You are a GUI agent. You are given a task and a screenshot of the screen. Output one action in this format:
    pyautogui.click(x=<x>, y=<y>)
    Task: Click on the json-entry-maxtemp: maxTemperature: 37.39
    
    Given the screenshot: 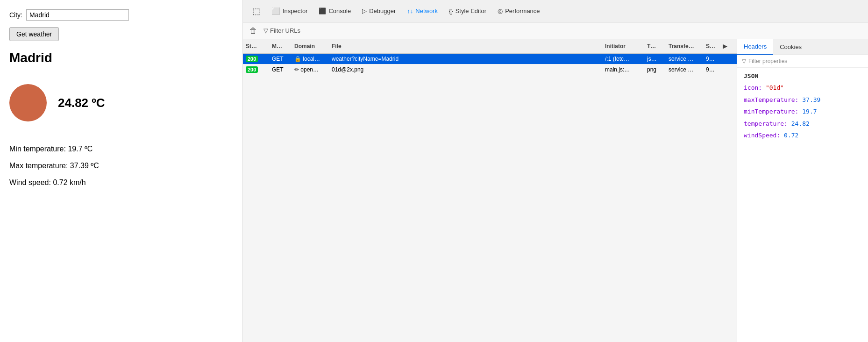 What is the action you would take?
    pyautogui.click(x=803, y=100)
    